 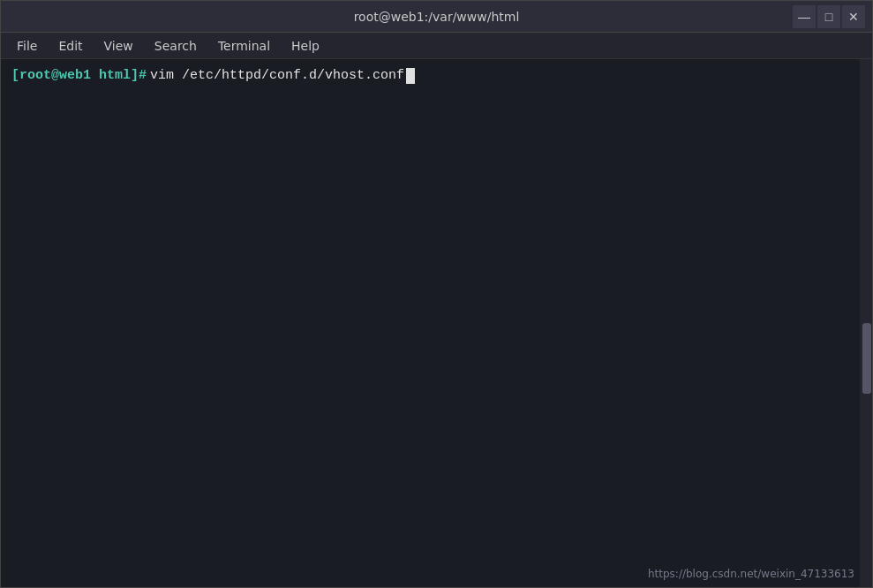 What do you see at coordinates (277, 76) in the screenshot?
I see `terminal-command: vim /etc/httpd/conf.d/vhost.conf` at bounding box center [277, 76].